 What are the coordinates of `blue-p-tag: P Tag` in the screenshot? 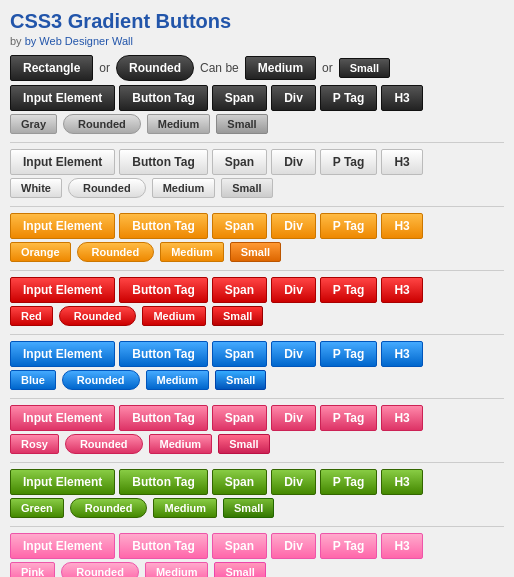 It's located at (349, 354).